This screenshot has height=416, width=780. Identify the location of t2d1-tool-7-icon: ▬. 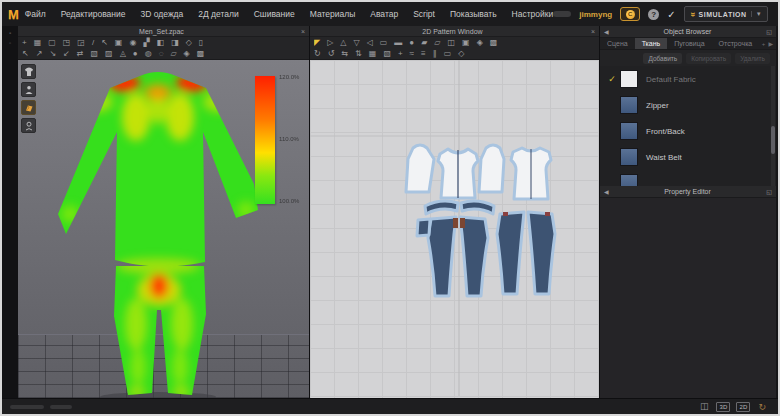
(398, 43).